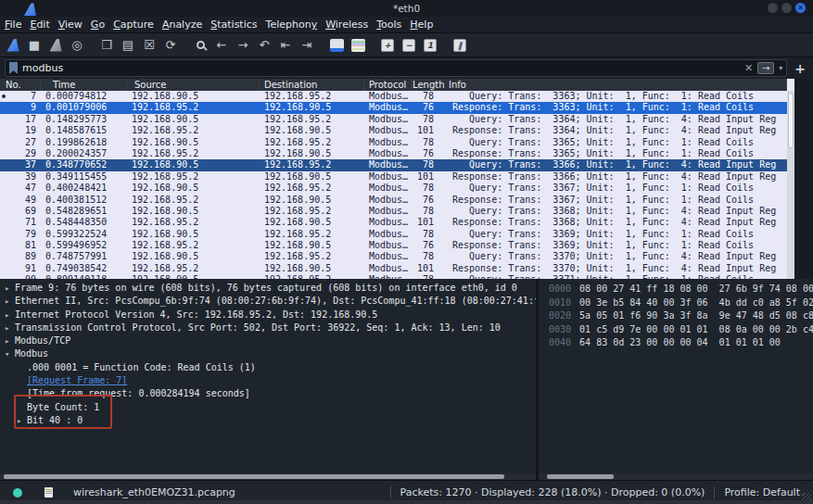 Image resolution: width=813 pixels, height=504 pixels. Describe the element at coordinates (749, 69) in the screenshot. I see `filter-clear-icon: ✕` at that location.